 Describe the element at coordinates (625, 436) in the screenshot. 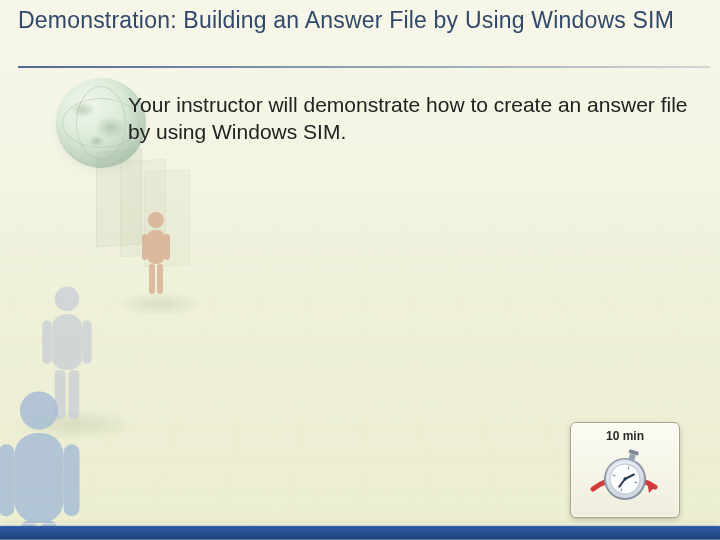

I see `timer-label: 10 min` at that location.